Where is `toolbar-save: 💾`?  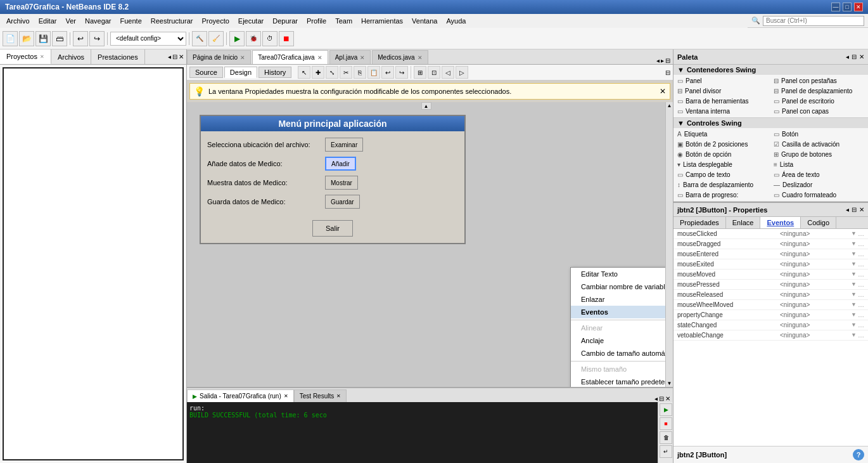 toolbar-save: 💾 is located at coordinates (43, 39).